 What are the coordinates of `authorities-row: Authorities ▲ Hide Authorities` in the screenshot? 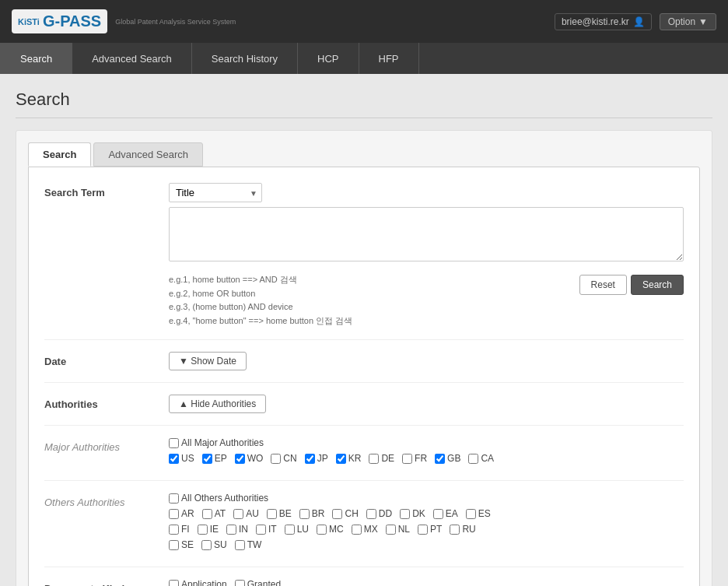 It's located at (364, 410).